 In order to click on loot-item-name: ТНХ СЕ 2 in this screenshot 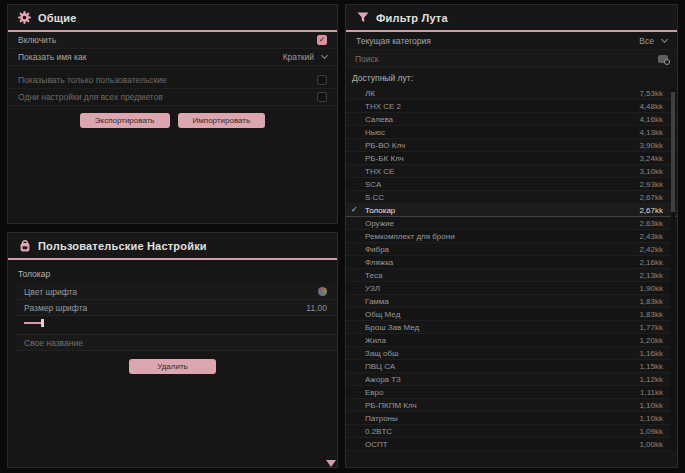, I will do `click(500, 106)`.